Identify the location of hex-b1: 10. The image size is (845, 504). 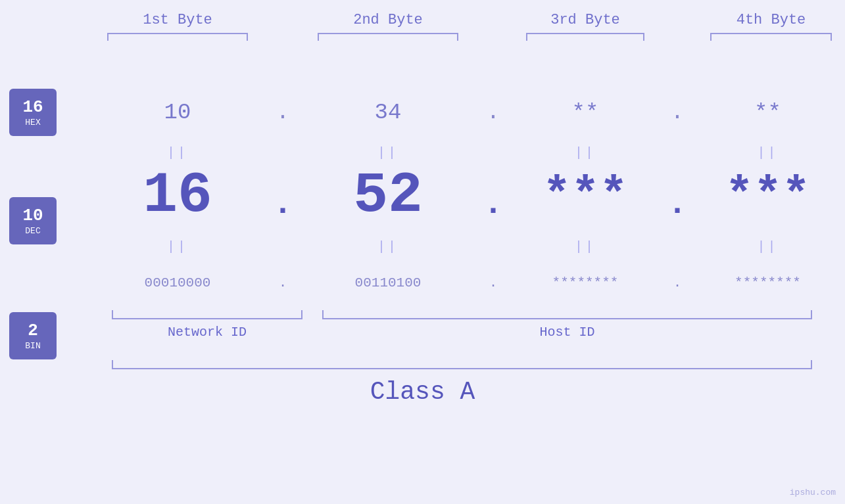
(178, 112).